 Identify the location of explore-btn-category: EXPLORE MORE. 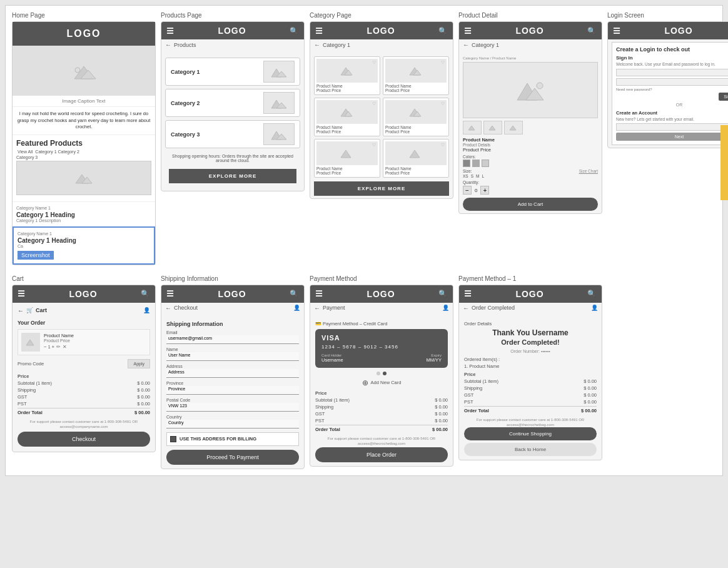
(382, 189).